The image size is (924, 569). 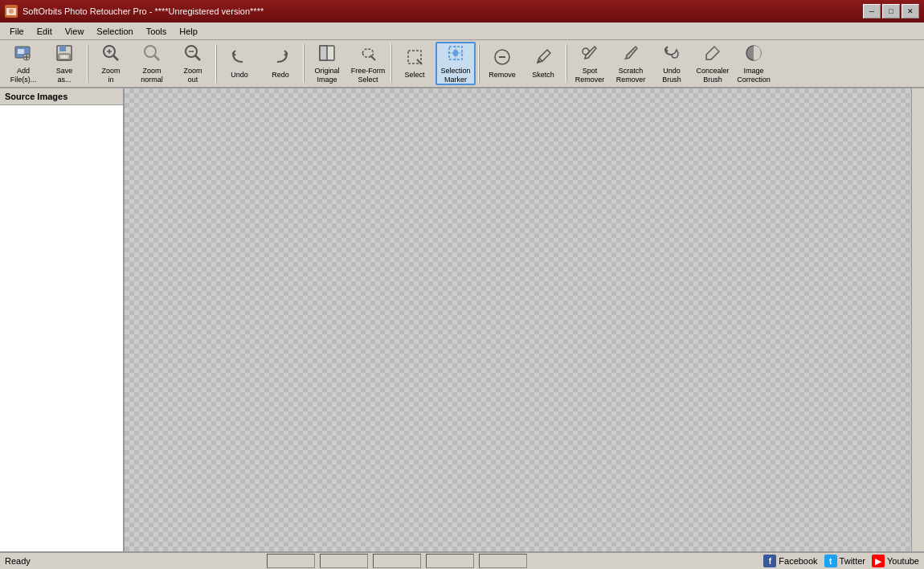 What do you see at coordinates (590, 55) in the screenshot?
I see `spot-remover-icon` at bounding box center [590, 55].